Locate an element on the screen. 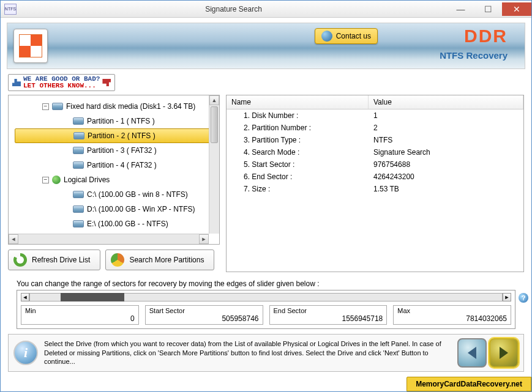 Image resolution: width=532 pixels, height=392 pixels. slider-right-button: ► is located at coordinates (507, 297).